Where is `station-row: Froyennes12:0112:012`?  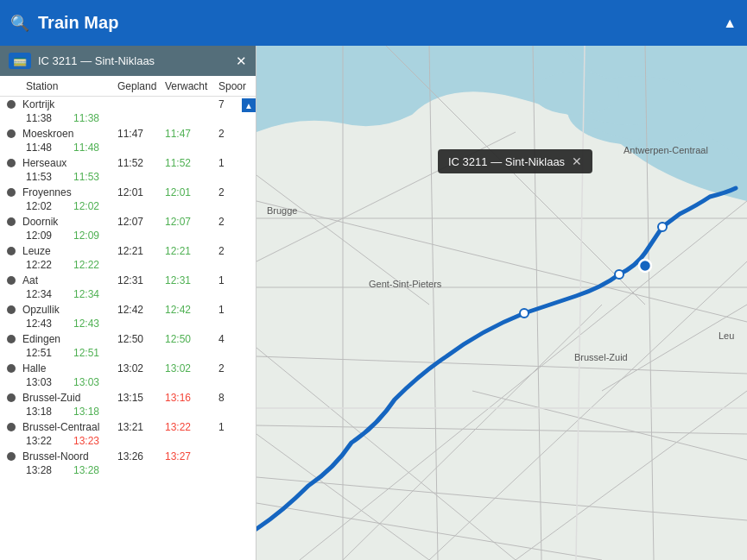 station-row: Froyennes12:0112:012 is located at coordinates (128, 192).